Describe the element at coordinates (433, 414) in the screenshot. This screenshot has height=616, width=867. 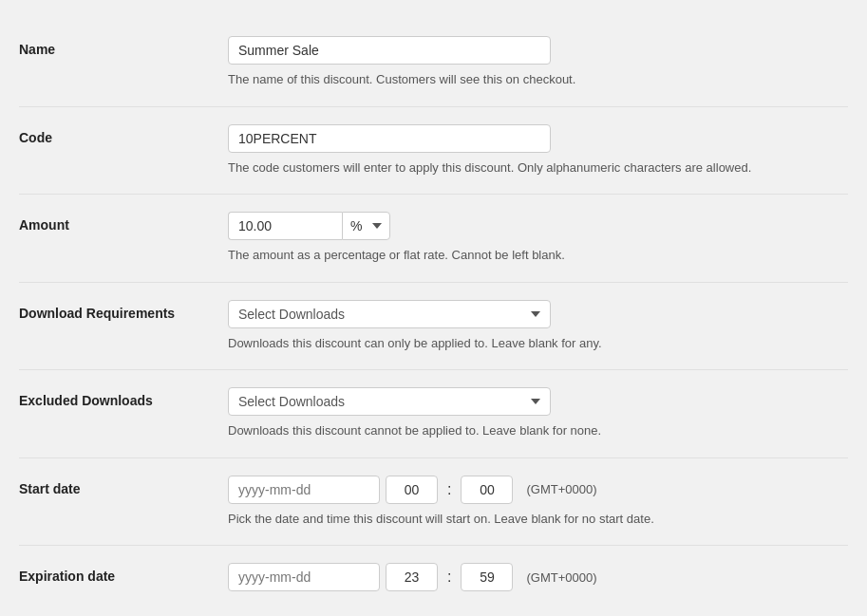
I see `excluded-downloads-row: Excluded Downloads Select Downloads Down…` at that location.